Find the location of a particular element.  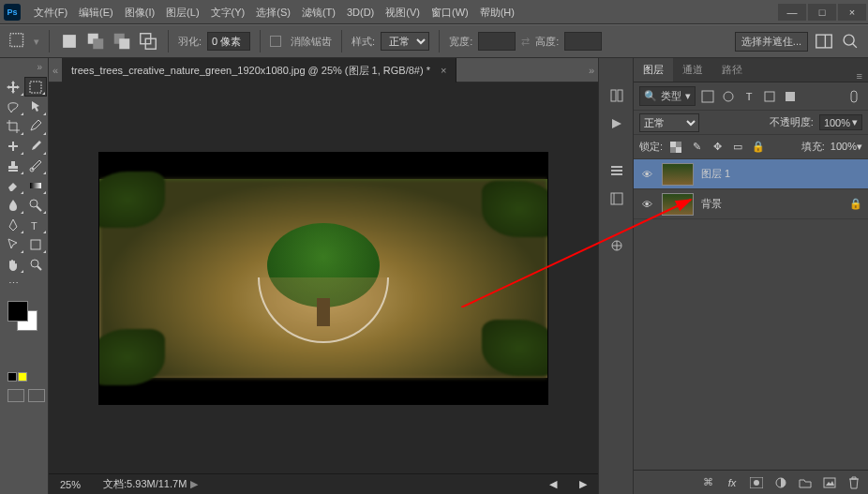

blend-mode-select: 正常 is located at coordinates (669, 123).